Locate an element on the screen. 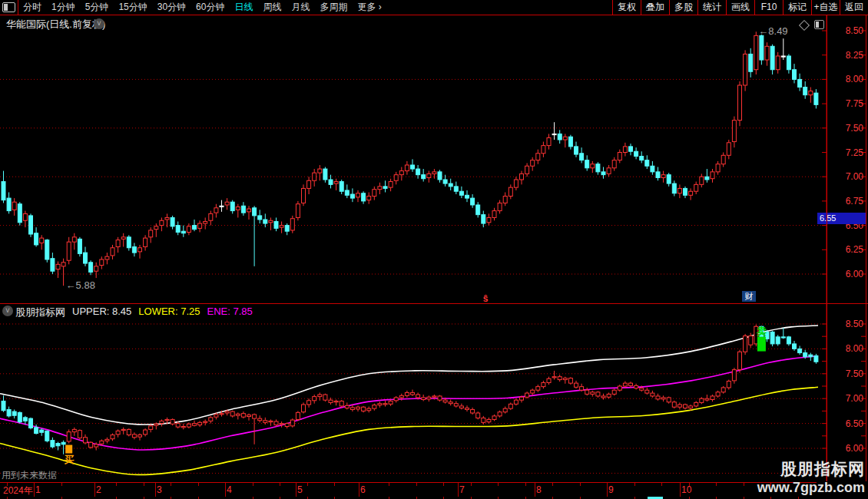  menu-item-30min: 30分钟 is located at coordinates (172, 8).